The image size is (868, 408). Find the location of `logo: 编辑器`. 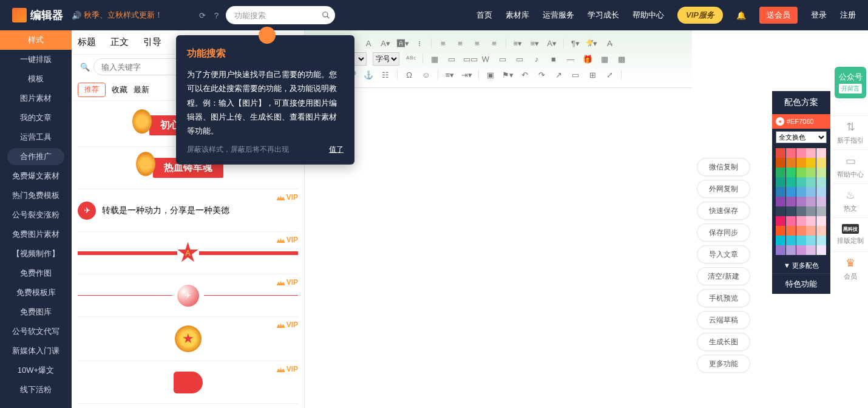

logo: 编辑器 is located at coordinates (38, 15).